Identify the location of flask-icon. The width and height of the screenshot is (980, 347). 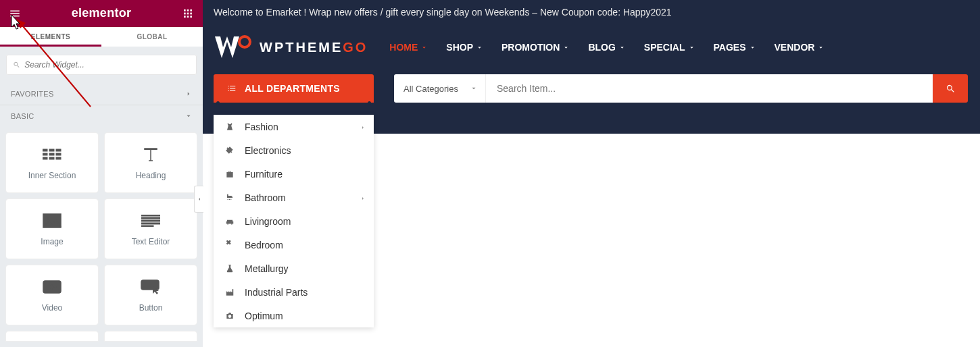
(230, 269).